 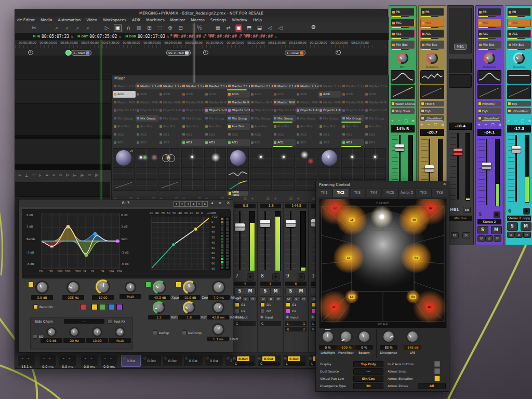 What do you see at coordinates (114, 20) in the screenshot?
I see `menu-item-workspaces: Workspaces` at bounding box center [114, 20].